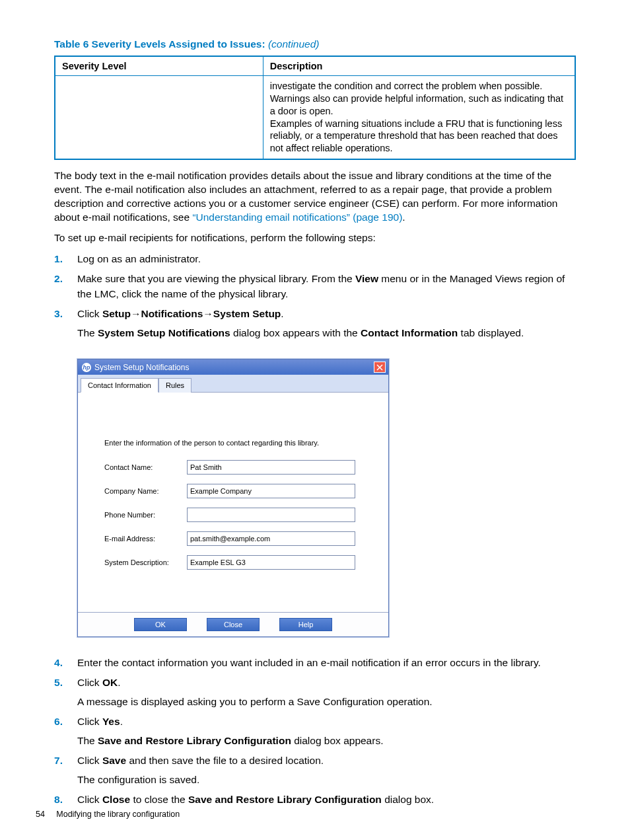  I want to click on step-8-a: Click, so click(90, 800).